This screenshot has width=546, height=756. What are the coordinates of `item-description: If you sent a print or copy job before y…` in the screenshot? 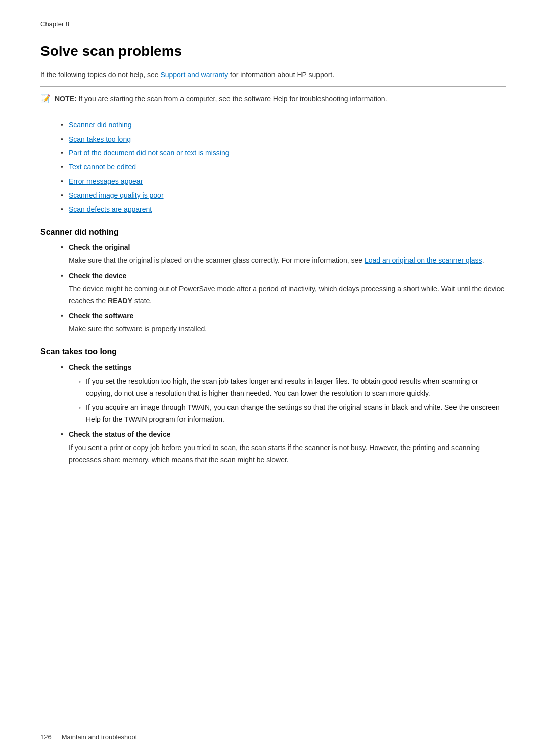 It's located at (287, 454).